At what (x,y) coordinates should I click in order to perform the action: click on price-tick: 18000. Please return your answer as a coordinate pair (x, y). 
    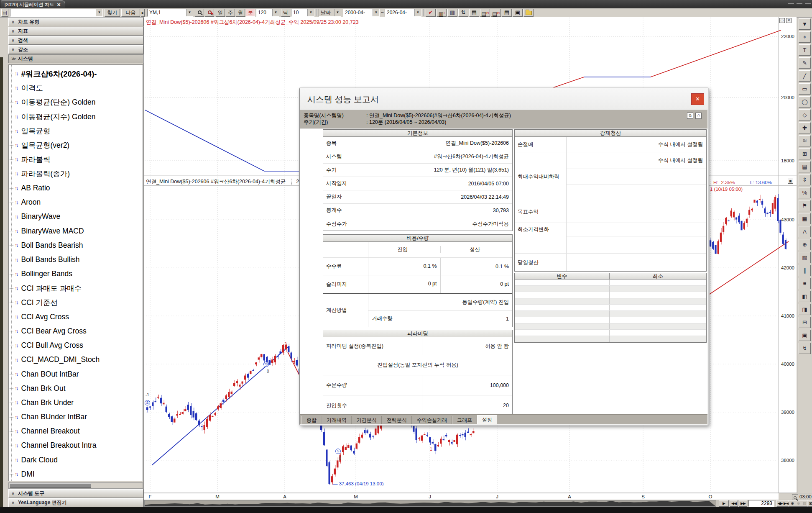
    Looking at the image, I should click on (789, 161).